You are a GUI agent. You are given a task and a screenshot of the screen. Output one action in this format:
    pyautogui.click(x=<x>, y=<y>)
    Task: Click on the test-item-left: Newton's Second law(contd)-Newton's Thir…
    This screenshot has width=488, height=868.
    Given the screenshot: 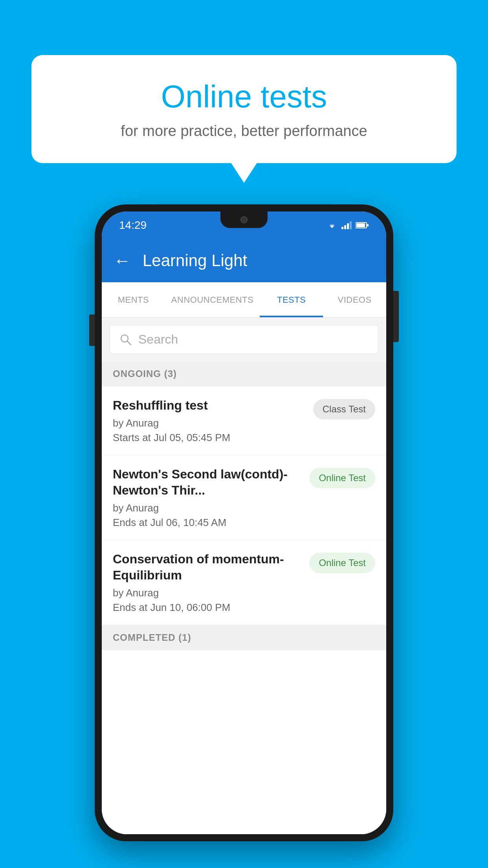 What is the action you would take?
    pyautogui.click(x=207, y=498)
    